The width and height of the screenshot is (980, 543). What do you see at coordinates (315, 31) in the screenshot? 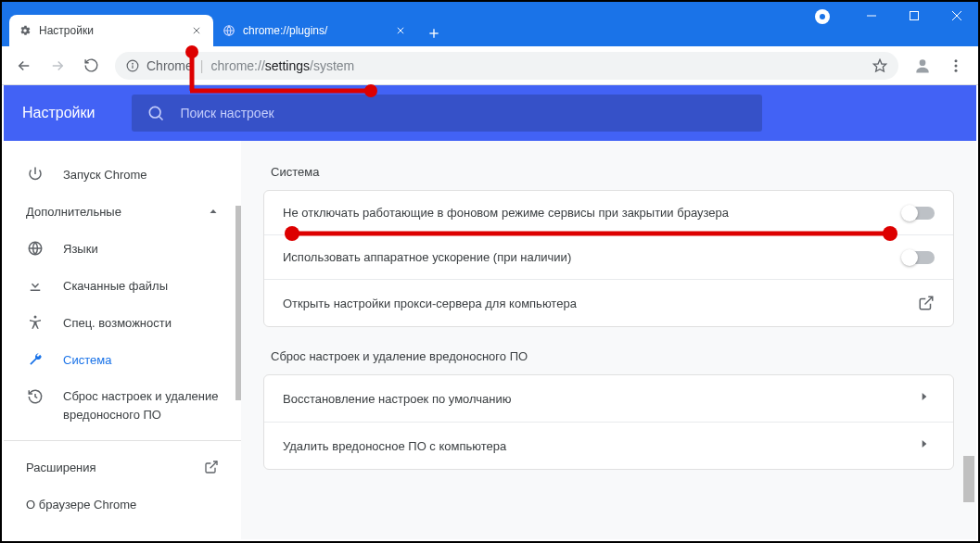
I see `tab-plugins: chrome://plugins/` at bounding box center [315, 31].